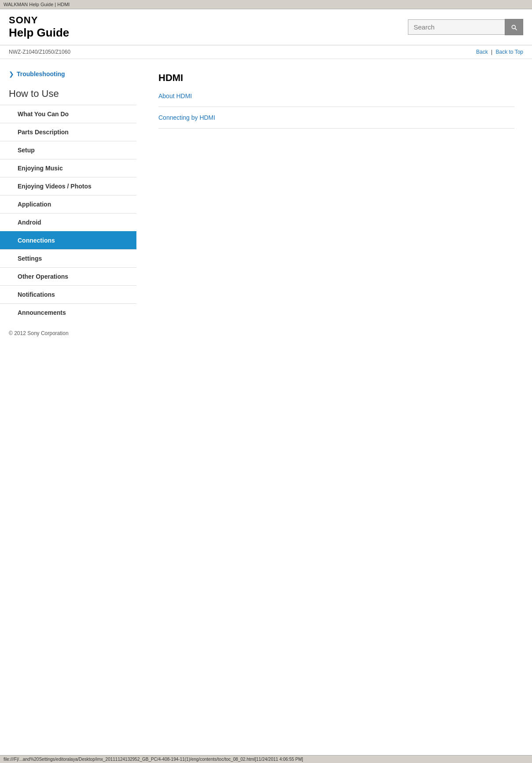 This screenshot has height=763, width=532. Describe the element at coordinates (39, 33) in the screenshot. I see `help-guide-title: Help Guide` at that location.